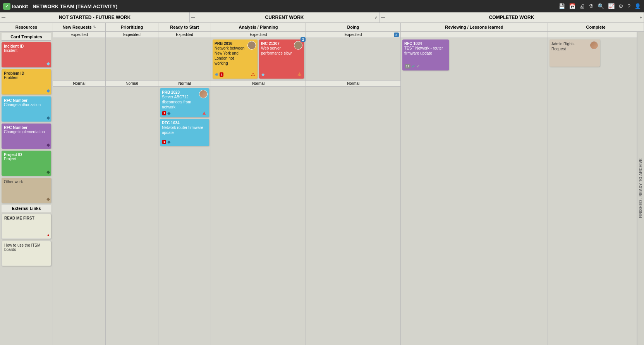 The height and width of the screenshot is (345, 644). What do you see at coordinates (259, 188) in the screenshot?
I see `analysis-column: Expedited PRB 2016 Network between New Y…` at bounding box center [259, 188].